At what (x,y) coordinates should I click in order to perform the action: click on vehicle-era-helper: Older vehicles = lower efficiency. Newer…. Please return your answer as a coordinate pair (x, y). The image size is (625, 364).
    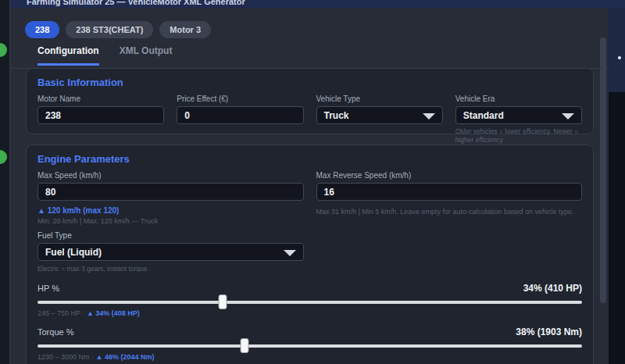
    Looking at the image, I should click on (519, 136).